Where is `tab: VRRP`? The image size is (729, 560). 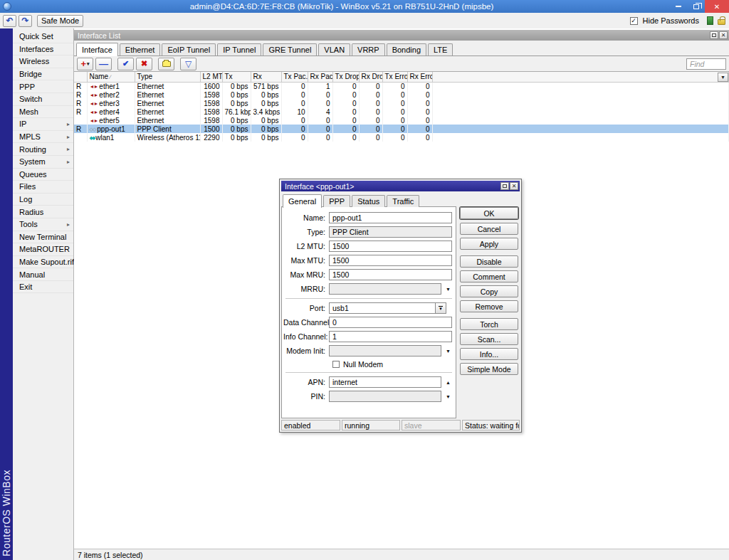 tab: VRRP is located at coordinates (369, 50).